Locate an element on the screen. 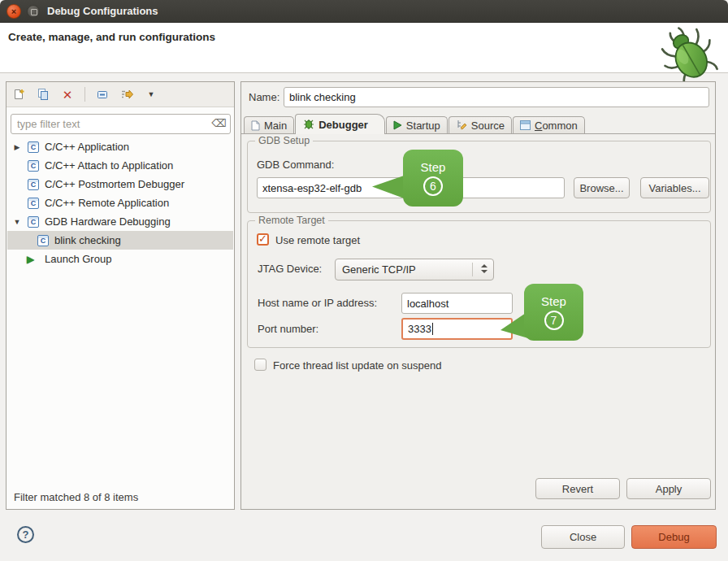 The width and height of the screenshot is (728, 561). close-button: Close is located at coordinates (583, 537).